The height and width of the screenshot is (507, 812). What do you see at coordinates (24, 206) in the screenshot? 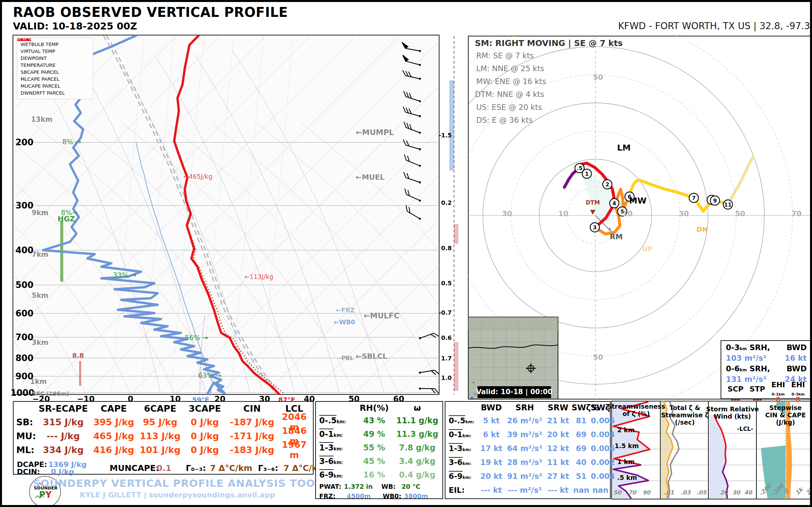
I see `pressure-label: 300` at bounding box center [24, 206].